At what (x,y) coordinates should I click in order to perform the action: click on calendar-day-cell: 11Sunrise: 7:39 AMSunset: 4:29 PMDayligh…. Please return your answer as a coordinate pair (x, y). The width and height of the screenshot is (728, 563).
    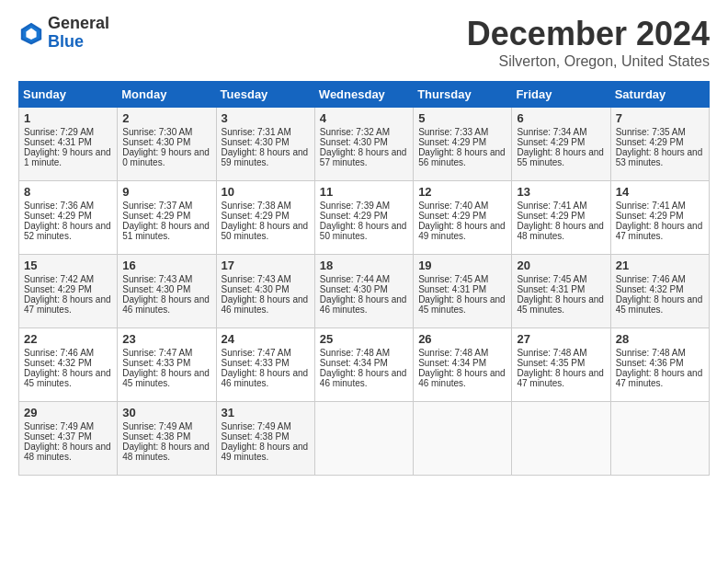
    Looking at the image, I should click on (364, 218).